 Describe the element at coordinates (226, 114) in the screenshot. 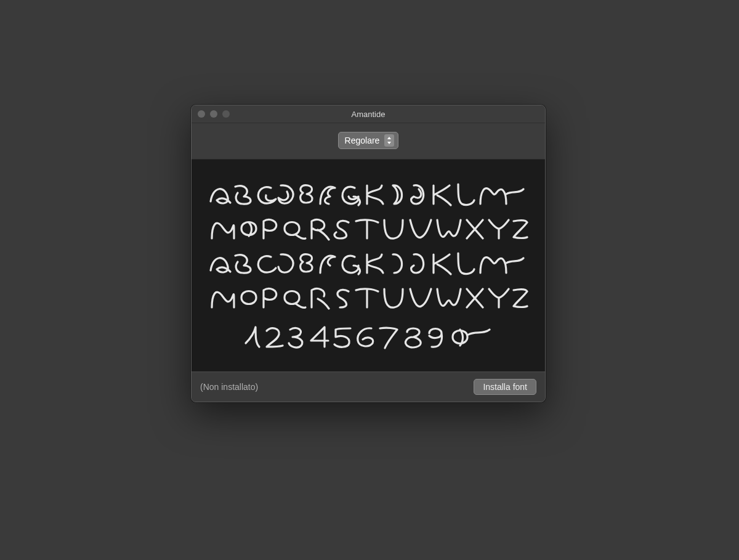

I see `zoom-icon` at that location.